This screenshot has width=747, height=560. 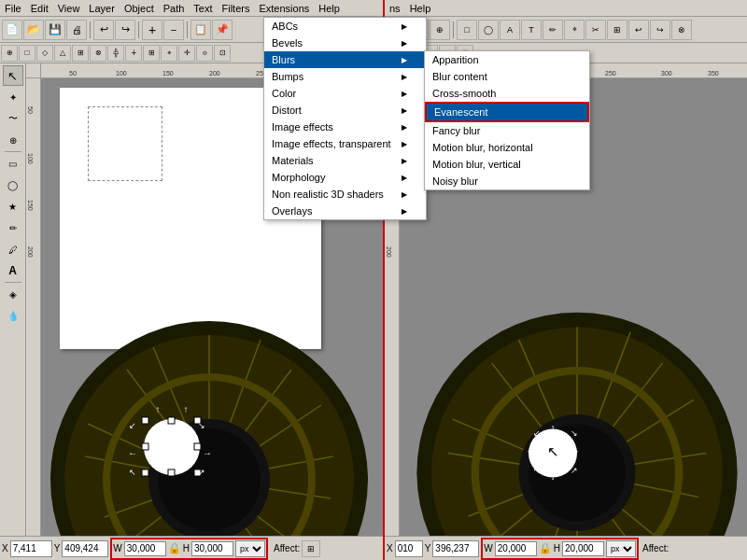 I want to click on snap-btn-1: ⊕, so click(x=9, y=53).